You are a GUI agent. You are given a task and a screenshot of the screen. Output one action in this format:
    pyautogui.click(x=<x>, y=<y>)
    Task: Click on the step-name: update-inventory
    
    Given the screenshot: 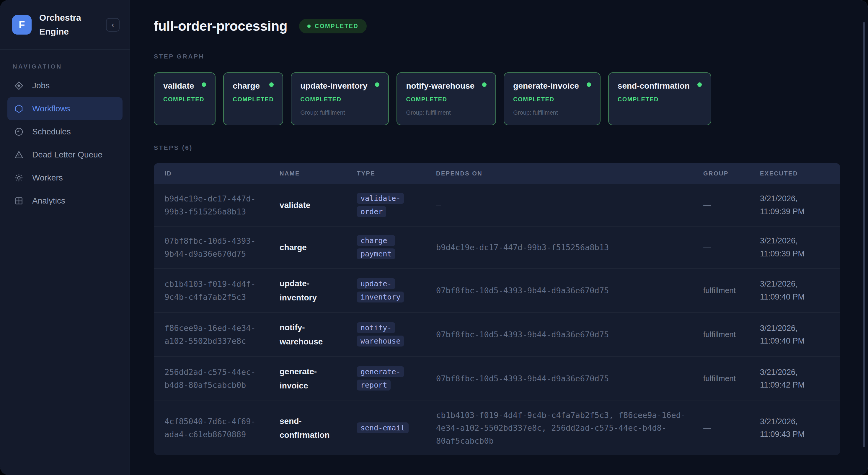 What is the action you would take?
    pyautogui.click(x=311, y=291)
    